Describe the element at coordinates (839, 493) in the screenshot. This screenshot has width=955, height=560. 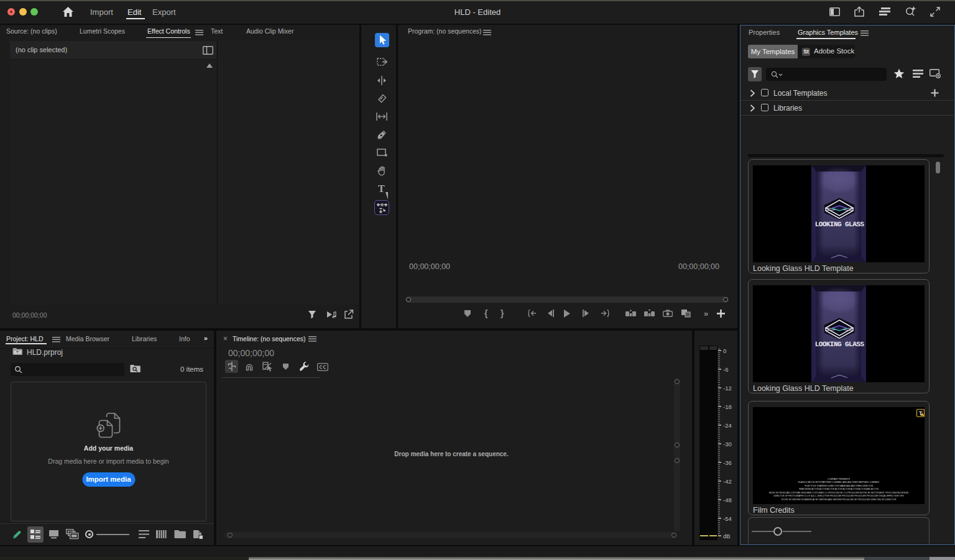
I see `svg-text:MUSIC BY MUSICIAN COSTUME DESI: MUSIC BY MUSICIAN COSTUME DESIGNER COSTU…` at that location.